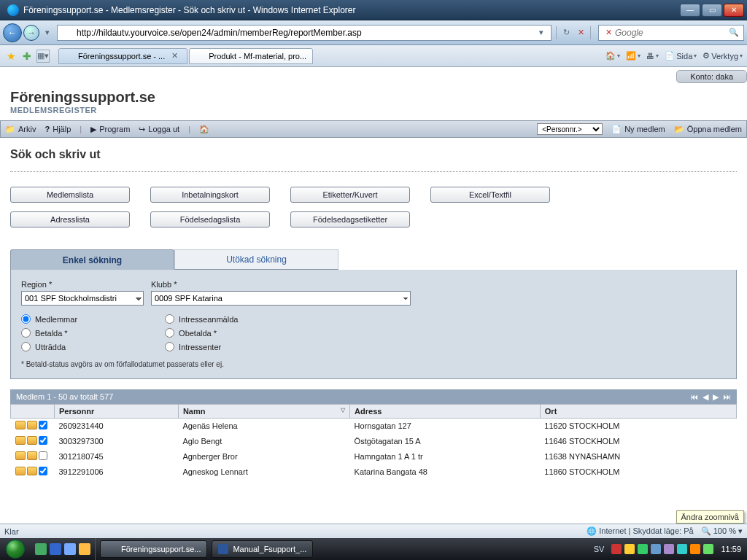 The width and height of the screenshot is (747, 560). Describe the element at coordinates (281, 298) in the screenshot. I see `klubb-select: 0009 SPF Katarina` at that location.